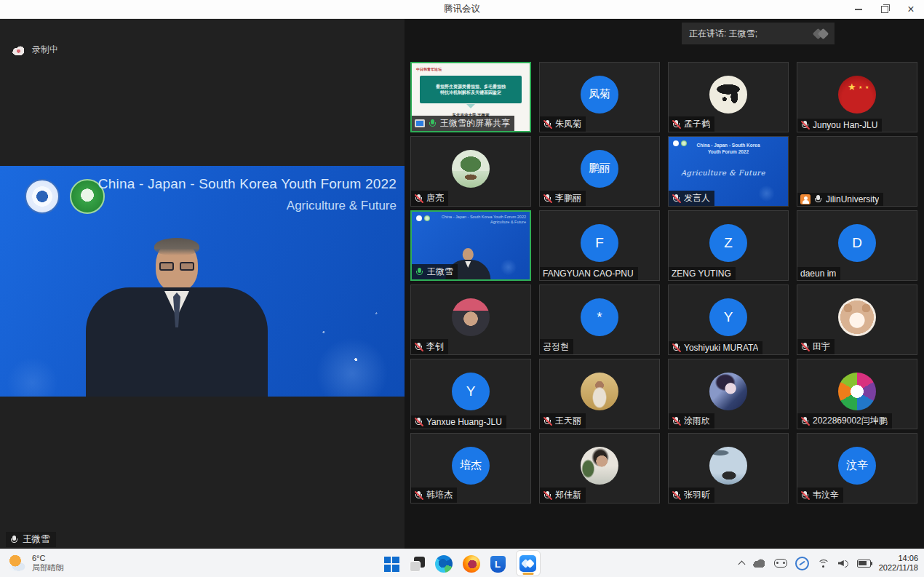 The height and width of the screenshot is (577, 924). I want to click on slide-corner-tag: 中日韩青年论坛, so click(429, 69).